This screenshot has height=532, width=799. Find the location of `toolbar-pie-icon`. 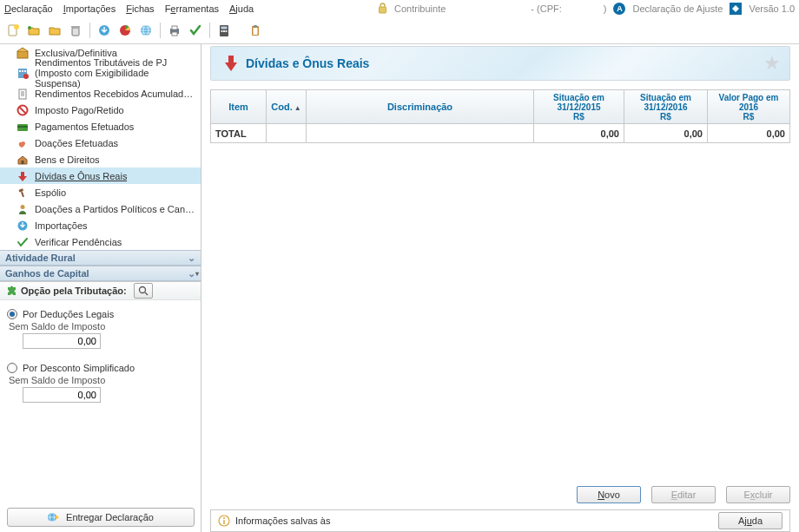

toolbar-pie-icon is located at coordinates (125, 30).